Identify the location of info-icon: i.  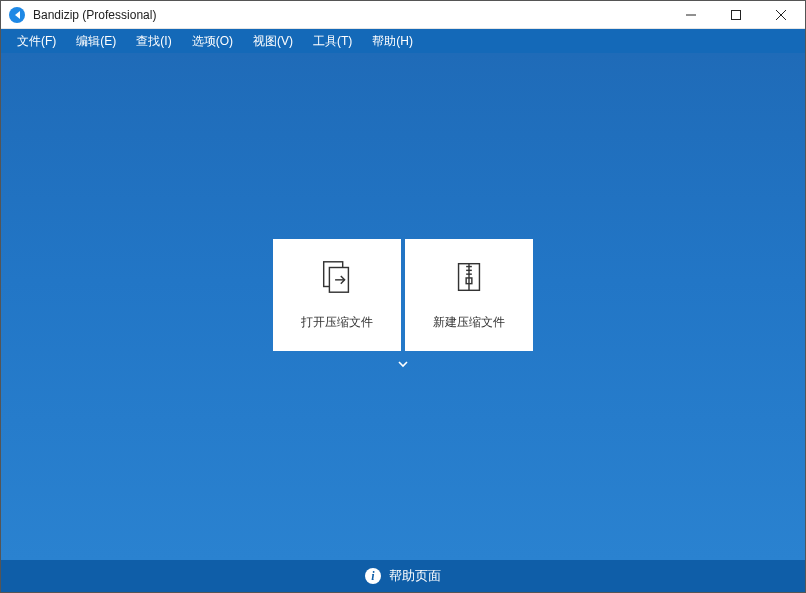
(373, 576).